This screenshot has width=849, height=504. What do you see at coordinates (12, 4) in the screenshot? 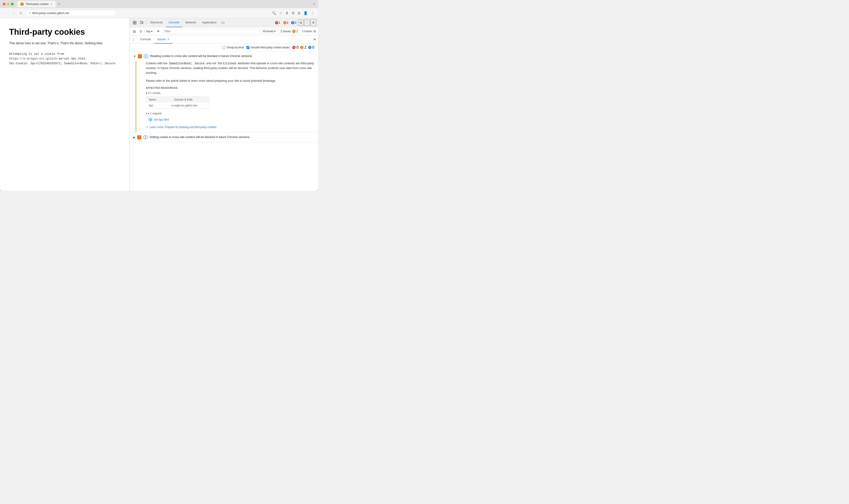
I see `maximize-window-button` at bounding box center [12, 4].